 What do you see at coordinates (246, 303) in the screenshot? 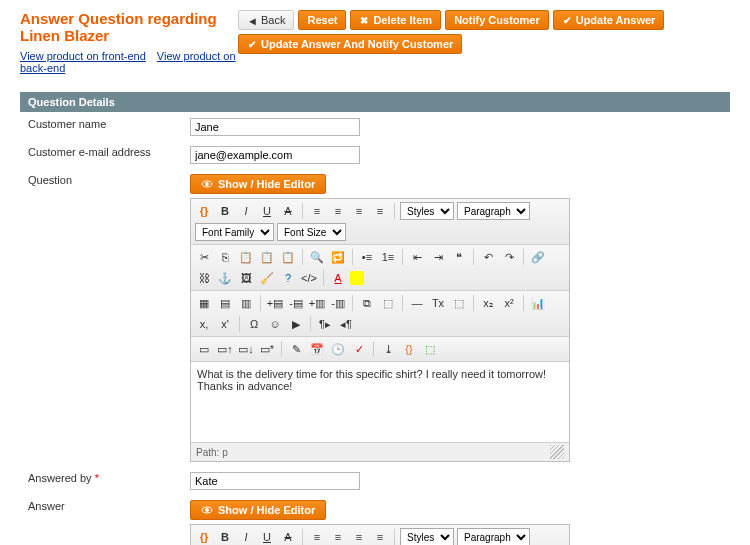
I see `tablecol-icon: ▥` at bounding box center [246, 303].